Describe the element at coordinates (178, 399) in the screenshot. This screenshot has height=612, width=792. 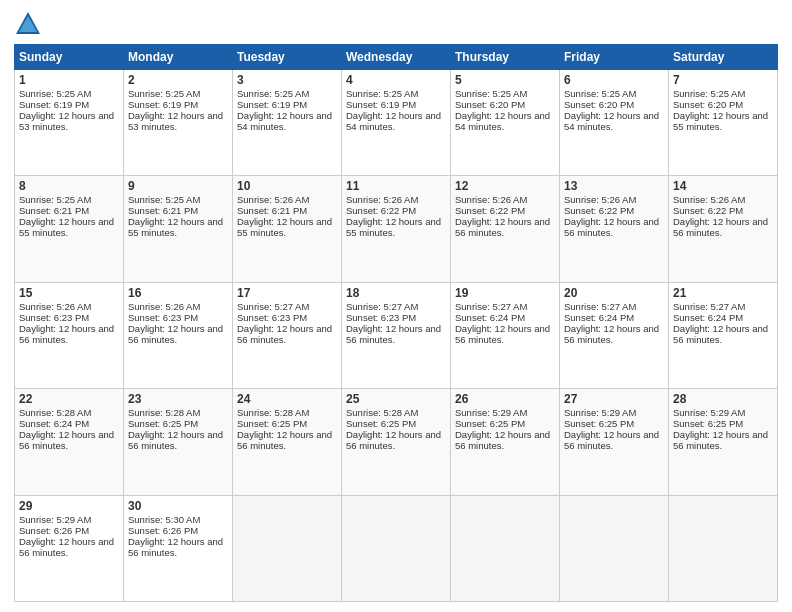
I see `day-number: 23` at that location.